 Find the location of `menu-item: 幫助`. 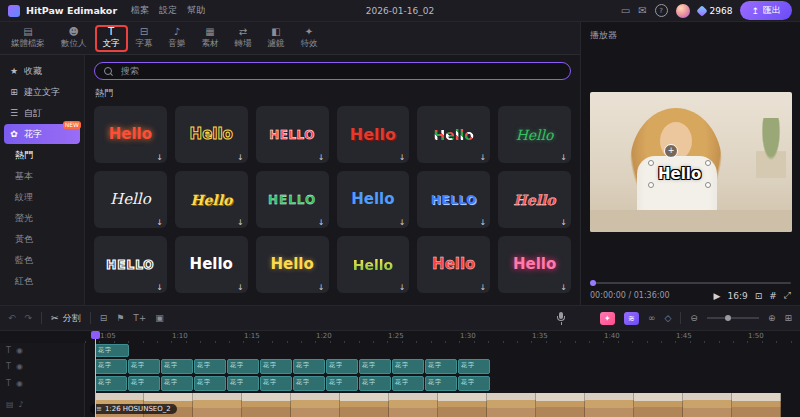

menu-item: 幫助 is located at coordinates (196, 10).